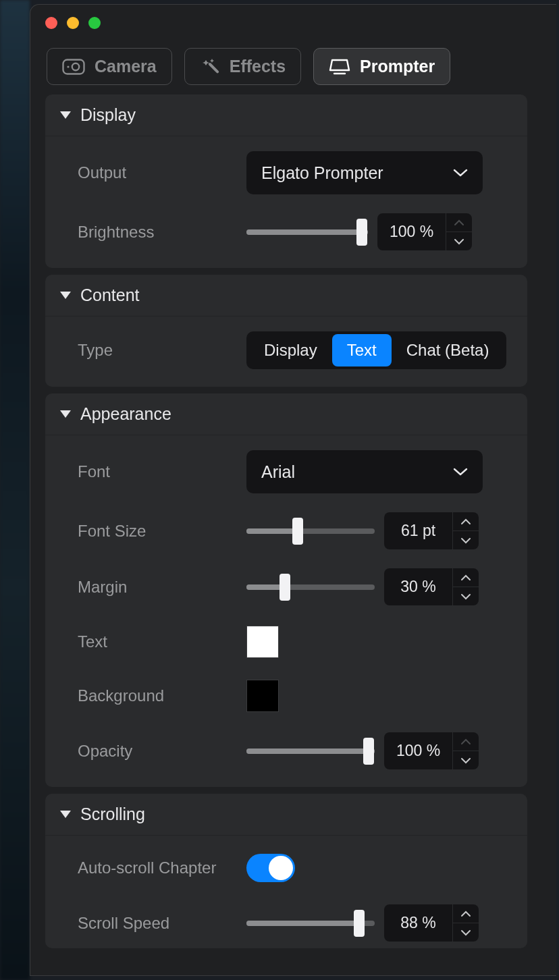 Image resolution: width=559 pixels, height=980 pixels. Describe the element at coordinates (162, 751) in the screenshot. I see `opacity-label: Opacity` at that location.